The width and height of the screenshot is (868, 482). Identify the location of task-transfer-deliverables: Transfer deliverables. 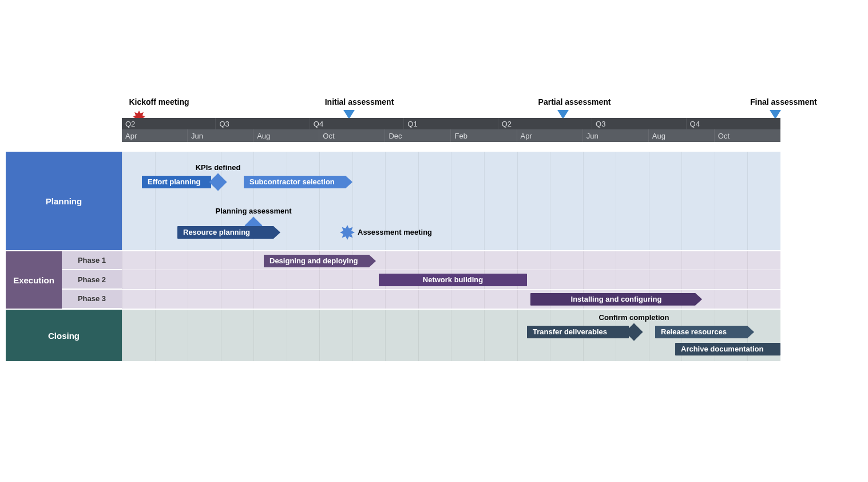
(578, 332).